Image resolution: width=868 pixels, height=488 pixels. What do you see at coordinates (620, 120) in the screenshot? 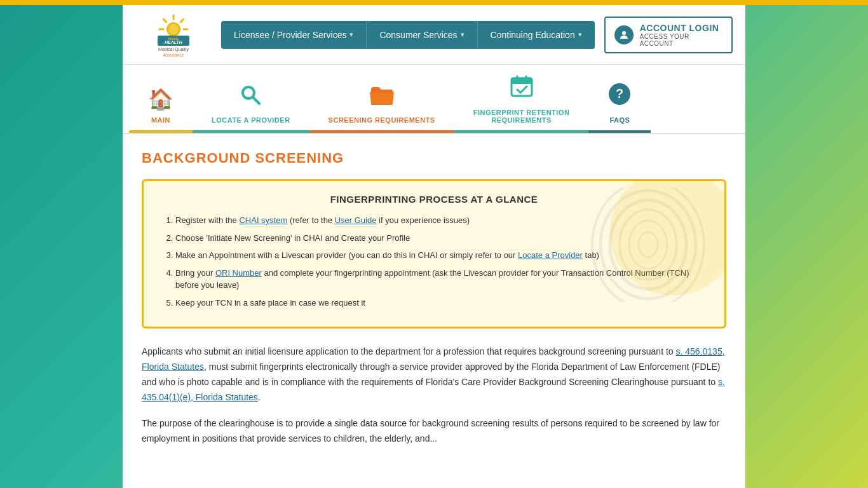
I see `nav-tab-faqs-label: FAQS` at bounding box center [620, 120].